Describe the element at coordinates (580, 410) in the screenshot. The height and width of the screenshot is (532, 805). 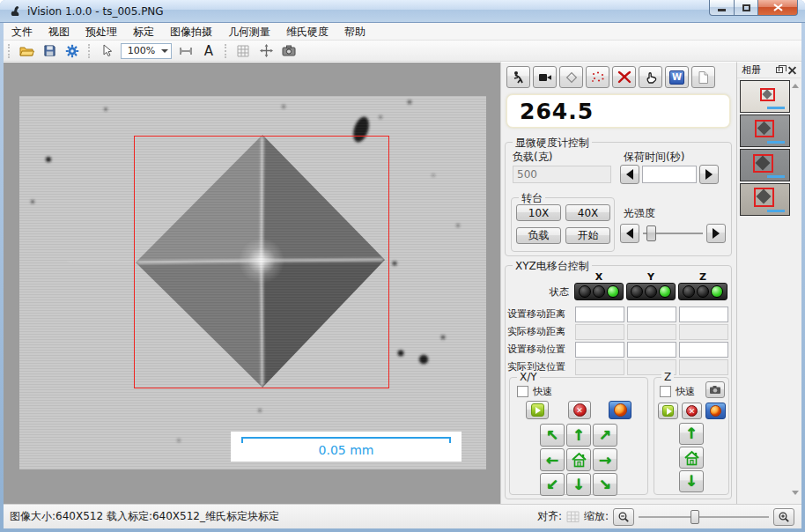
I see `xy-stop-button` at that location.